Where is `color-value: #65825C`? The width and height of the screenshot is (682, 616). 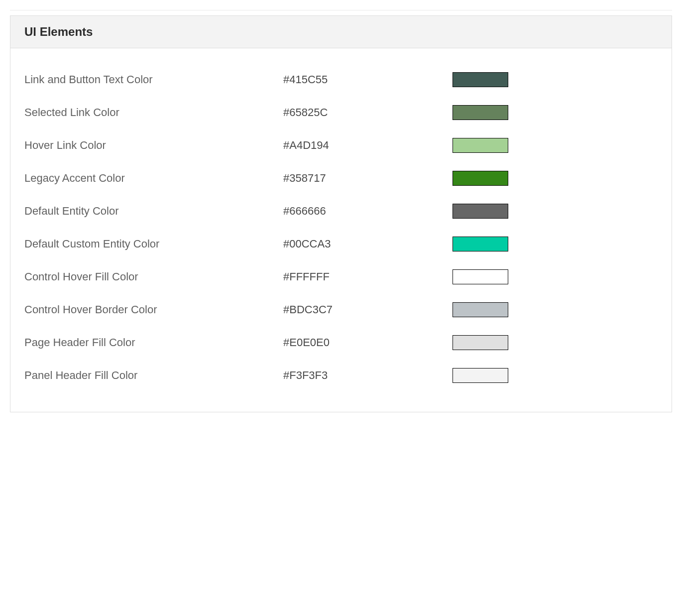 color-value: #65825C is located at coordinates (368, 113).